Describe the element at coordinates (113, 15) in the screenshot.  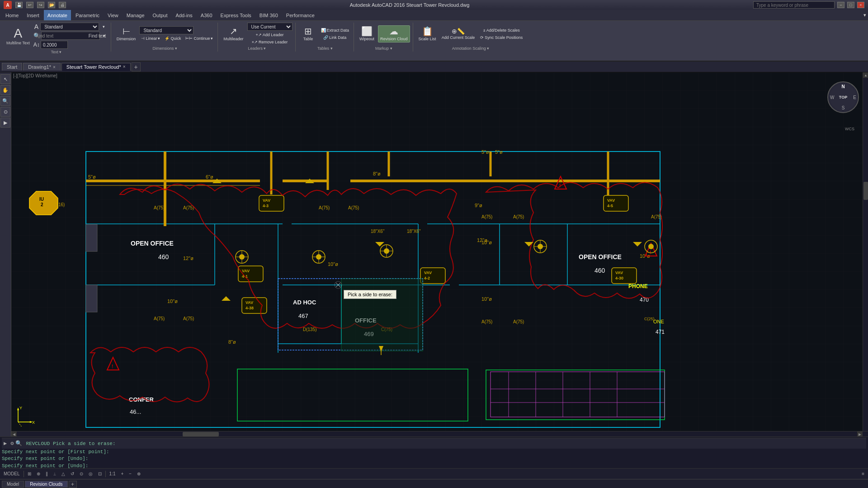
I see `menu-view: View` at that location.